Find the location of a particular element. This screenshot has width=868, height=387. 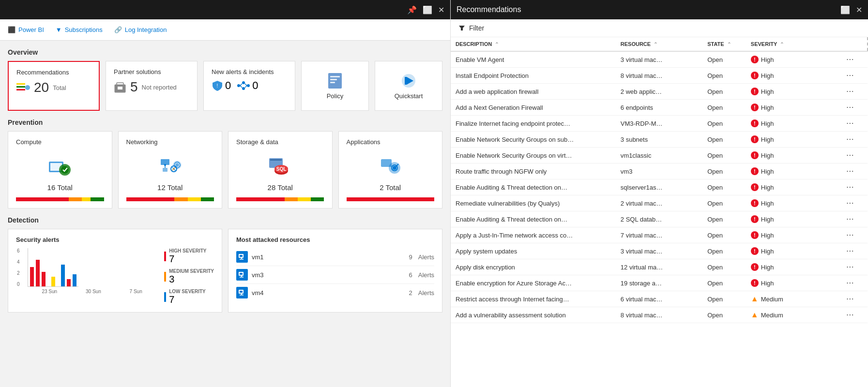

description-sort-icon: ⌃ is located at coordinates (497, 45).